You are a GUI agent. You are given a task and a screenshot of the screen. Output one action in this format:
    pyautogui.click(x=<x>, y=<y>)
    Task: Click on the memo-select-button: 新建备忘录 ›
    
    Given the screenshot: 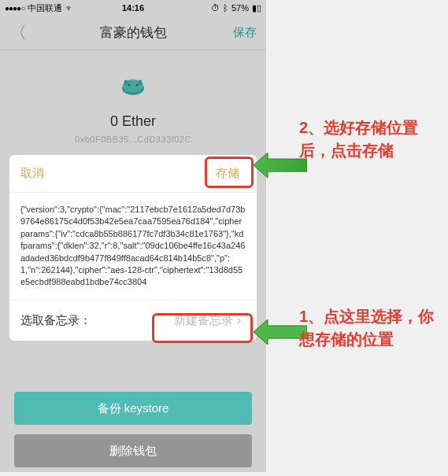 What is the action you would take?
    pyautogui.click(x=208, y=321)
    